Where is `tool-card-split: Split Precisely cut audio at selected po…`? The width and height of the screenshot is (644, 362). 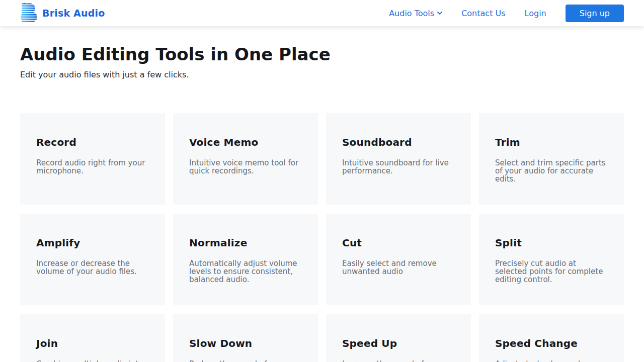
tool-card-split: Split Precisely cut audio at selected po… is located at coordinates (551, 259).